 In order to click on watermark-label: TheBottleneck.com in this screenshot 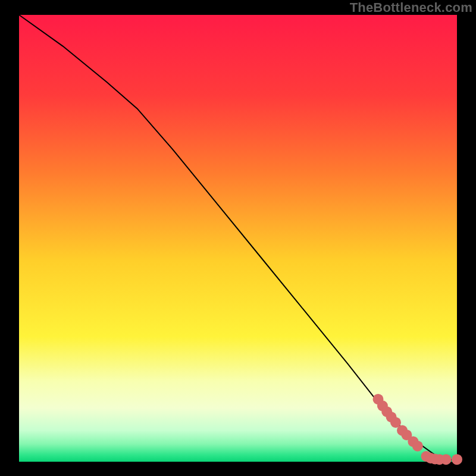, I will do `click(411, 8)`.